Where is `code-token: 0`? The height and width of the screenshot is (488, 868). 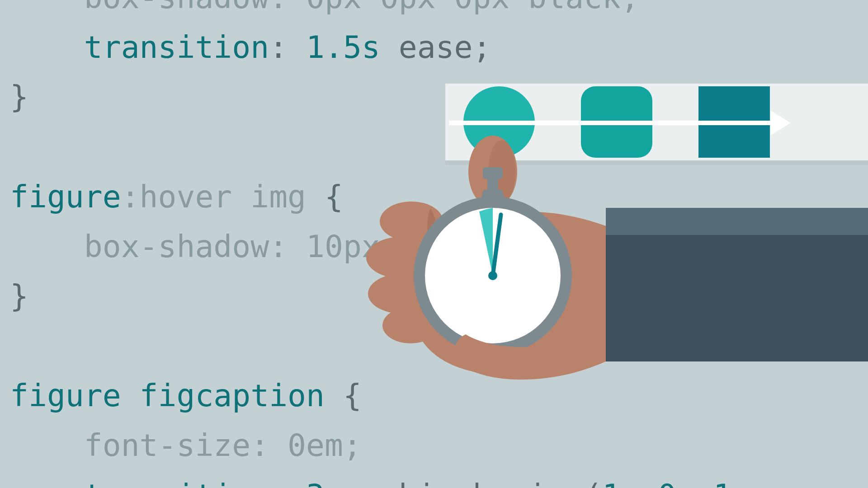
code-token: 0 is located at coordinates (667, 483).